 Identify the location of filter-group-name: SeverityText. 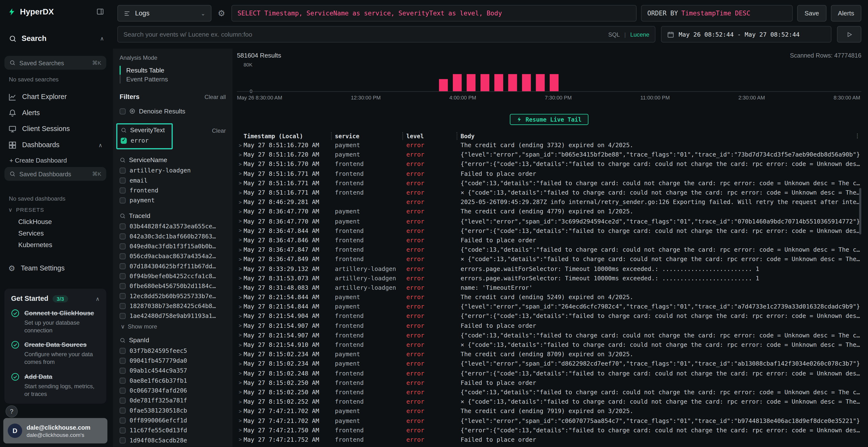
(148, 130).